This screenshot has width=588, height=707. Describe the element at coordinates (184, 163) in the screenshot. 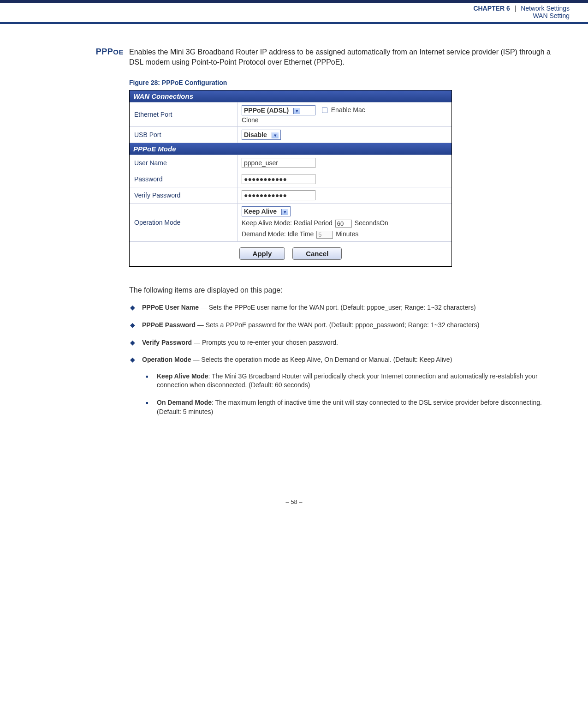

I see `user-name-label: User Name` at that location.